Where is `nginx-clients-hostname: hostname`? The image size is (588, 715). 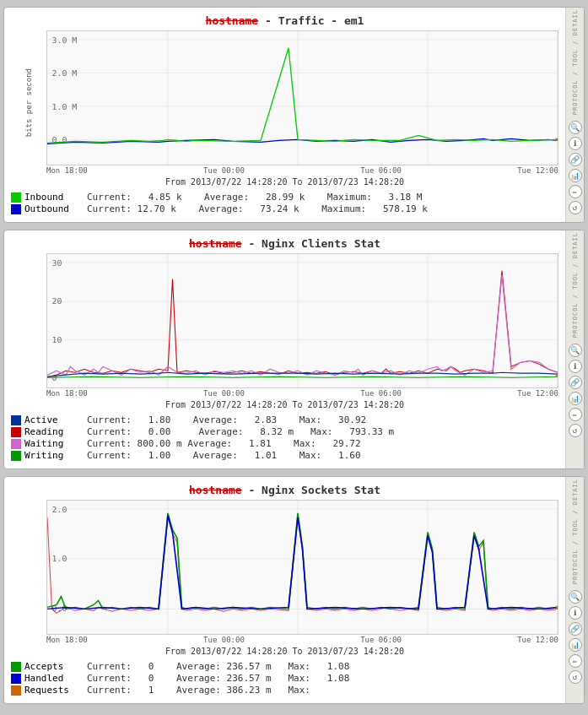
nginx-clients-hostname: hostname is located at coordinates (216, 243).